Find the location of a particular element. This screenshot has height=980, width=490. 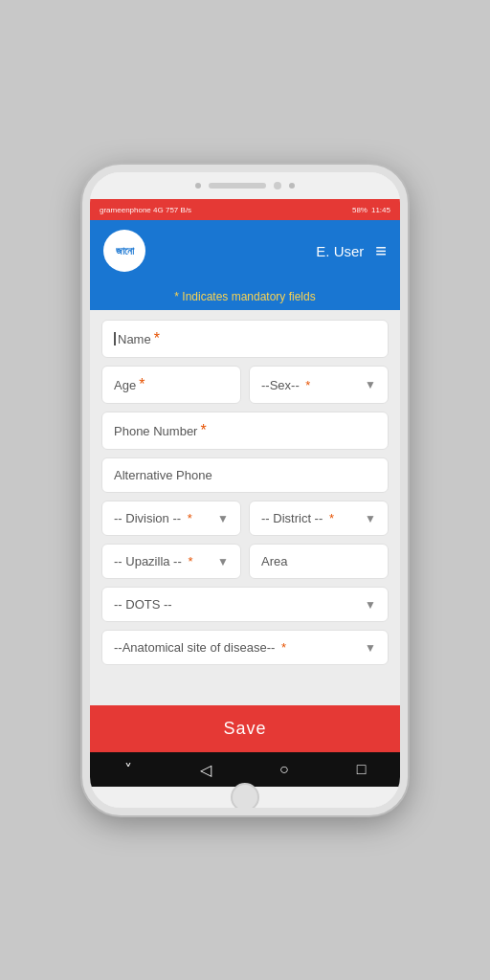

nav-chevron-icon: ˅ is located at coordinates (128, 769).